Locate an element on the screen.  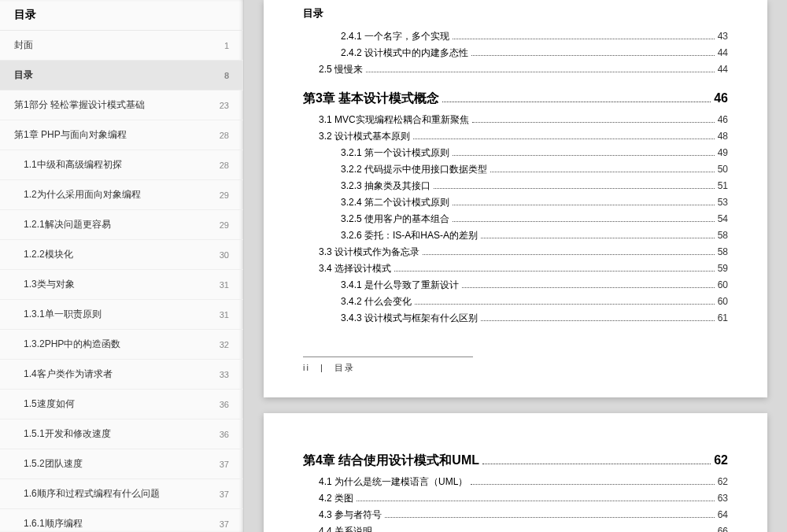
toc-item-page: 31 is located at coordinates (224, 285).